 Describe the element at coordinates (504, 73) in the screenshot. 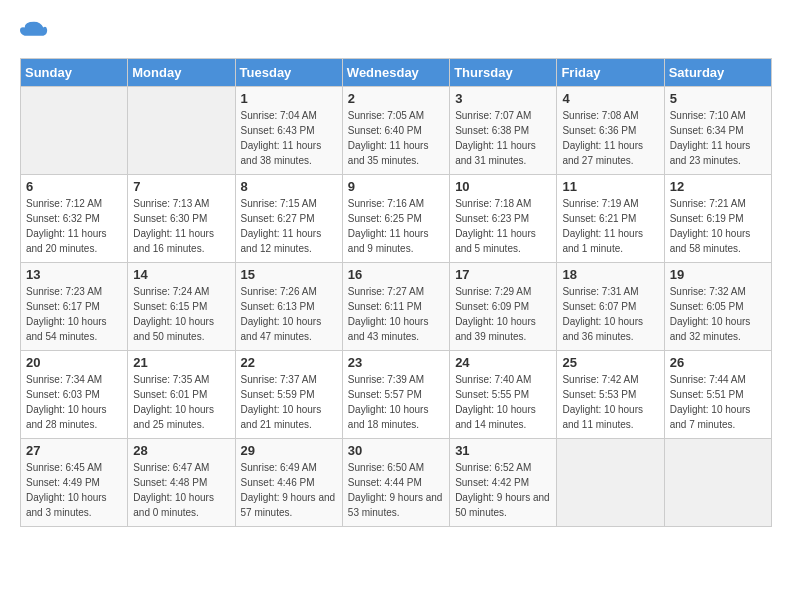

I see `day-header-thursday: Thursday` at that location.